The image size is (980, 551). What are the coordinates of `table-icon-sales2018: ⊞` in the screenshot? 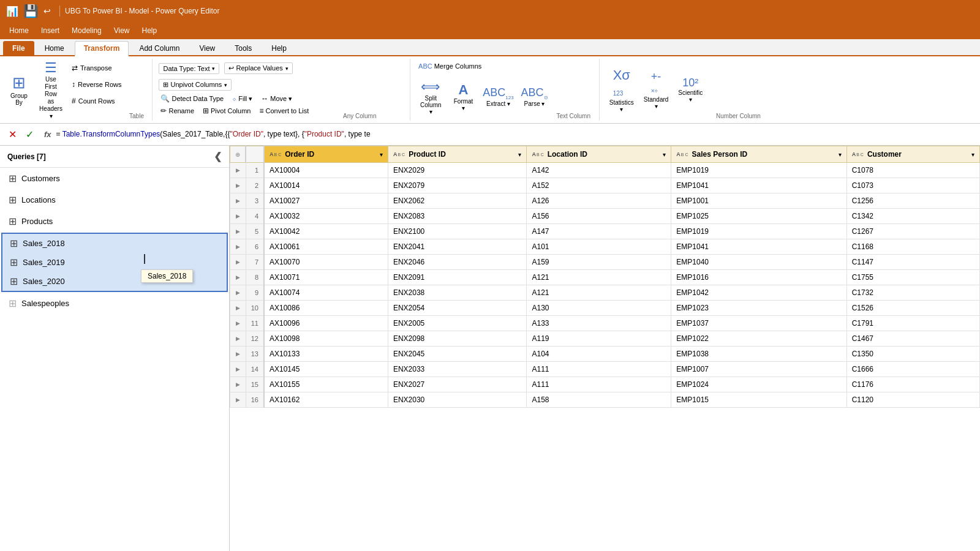 It's located at (13, 244).